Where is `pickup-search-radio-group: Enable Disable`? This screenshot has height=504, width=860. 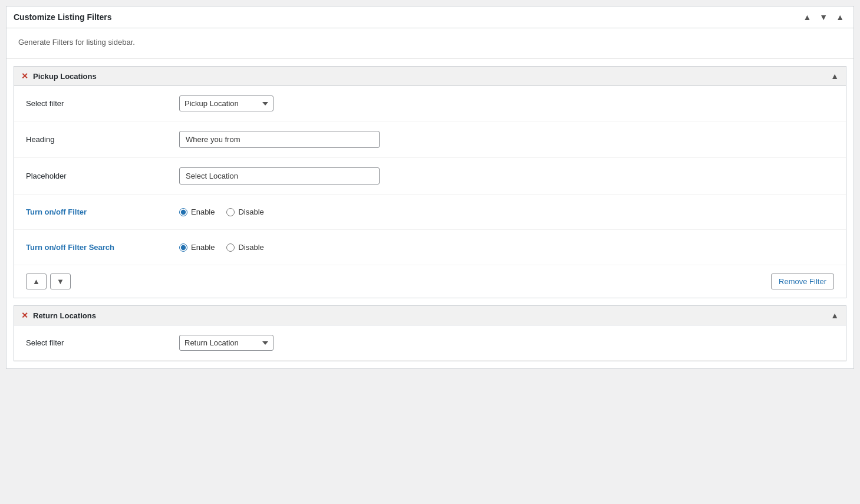 pickup-search-radio-group: Enable Disable is located at coordinates (507, 248).